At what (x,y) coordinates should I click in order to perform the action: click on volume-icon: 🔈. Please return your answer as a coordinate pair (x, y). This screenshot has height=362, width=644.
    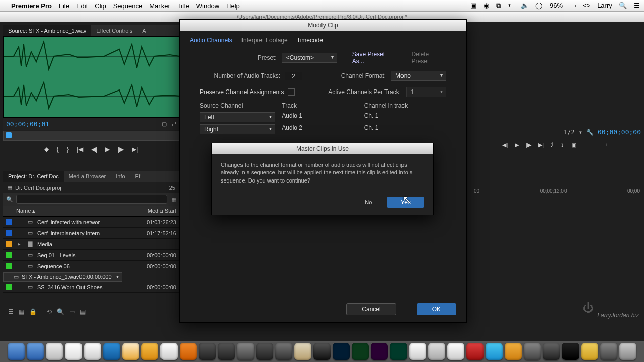
    Looking at the image, I should click on (525, 5).